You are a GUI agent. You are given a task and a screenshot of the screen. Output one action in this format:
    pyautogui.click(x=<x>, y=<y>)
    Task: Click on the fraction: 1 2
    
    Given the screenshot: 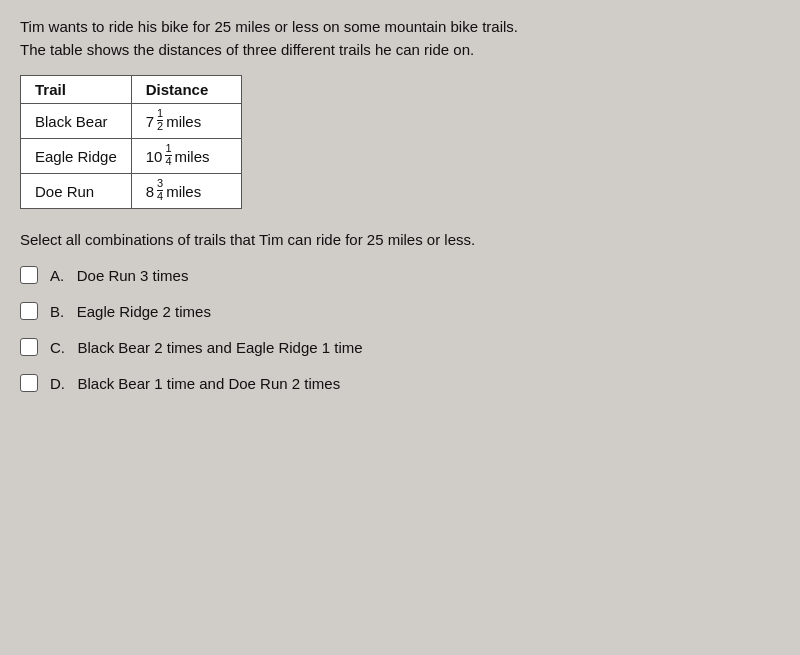 What is the action you would take?
    pyautogui.click(x=160, y=120)
    